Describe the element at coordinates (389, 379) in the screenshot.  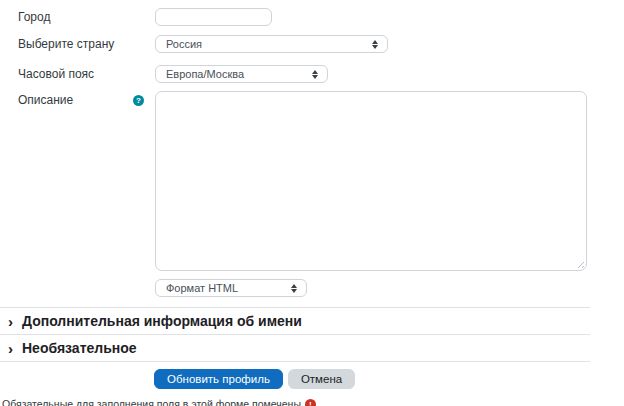
I see `form-actions: Обновить профиль Отмена` at that location.